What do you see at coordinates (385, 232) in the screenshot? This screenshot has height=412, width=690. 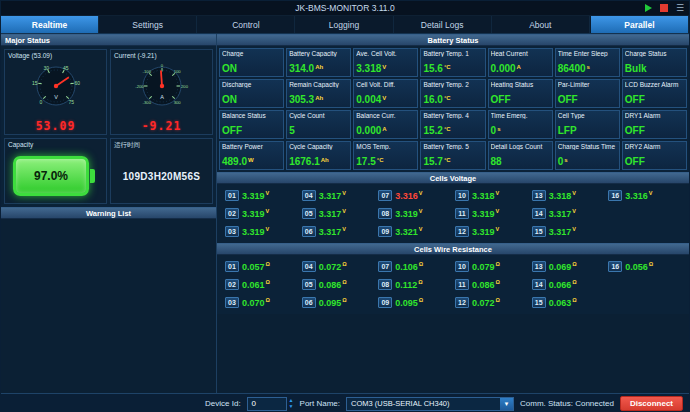 I see `cell-badge: 09` at bounding box center [385, 232].